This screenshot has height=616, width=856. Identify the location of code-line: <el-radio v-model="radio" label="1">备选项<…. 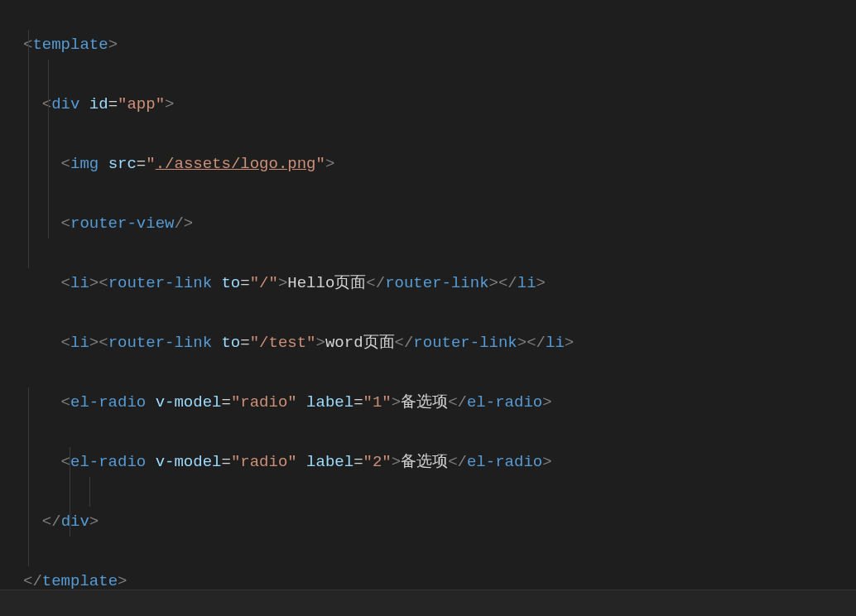
(440, 402).